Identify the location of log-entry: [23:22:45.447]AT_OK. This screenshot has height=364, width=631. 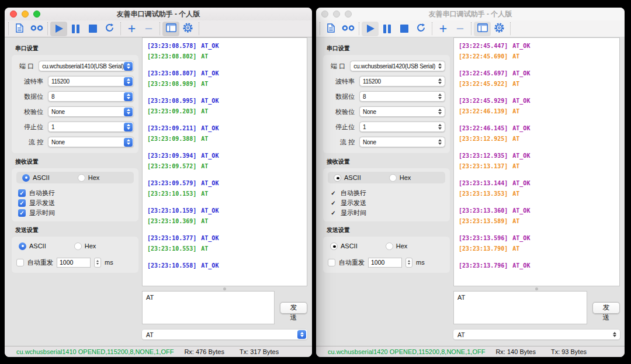
(536, 46).